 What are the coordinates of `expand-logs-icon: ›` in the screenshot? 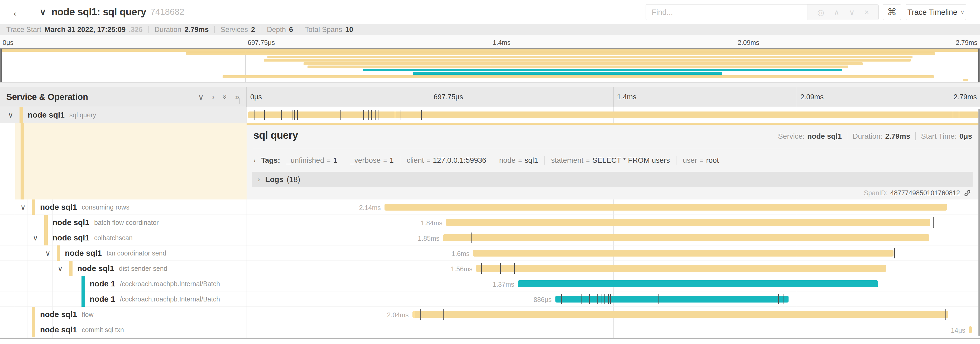 It's located at (259, 180).